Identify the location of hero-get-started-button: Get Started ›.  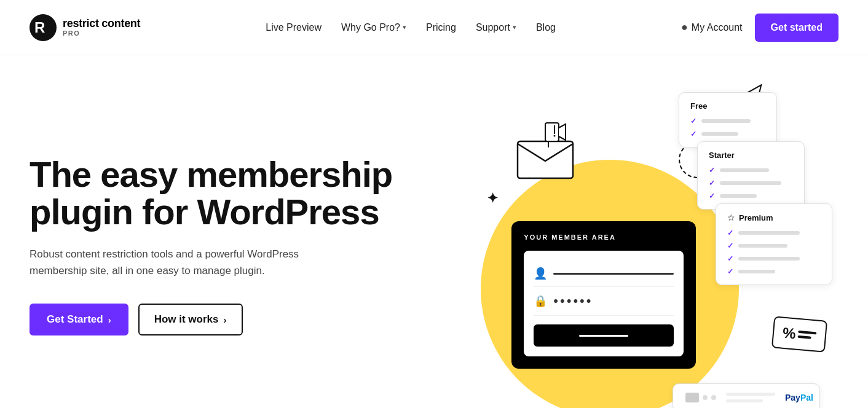
(79, 320).